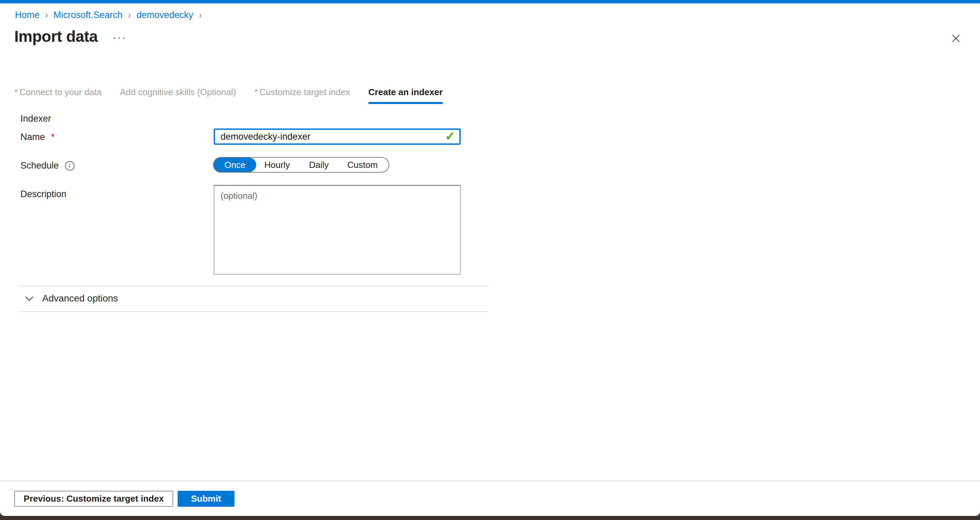 This screenshot has height=520, width=980. What do you see at coordinates (337, 230) in the screenshot?
I see `description-textarea` at bounding box center [337, 230].